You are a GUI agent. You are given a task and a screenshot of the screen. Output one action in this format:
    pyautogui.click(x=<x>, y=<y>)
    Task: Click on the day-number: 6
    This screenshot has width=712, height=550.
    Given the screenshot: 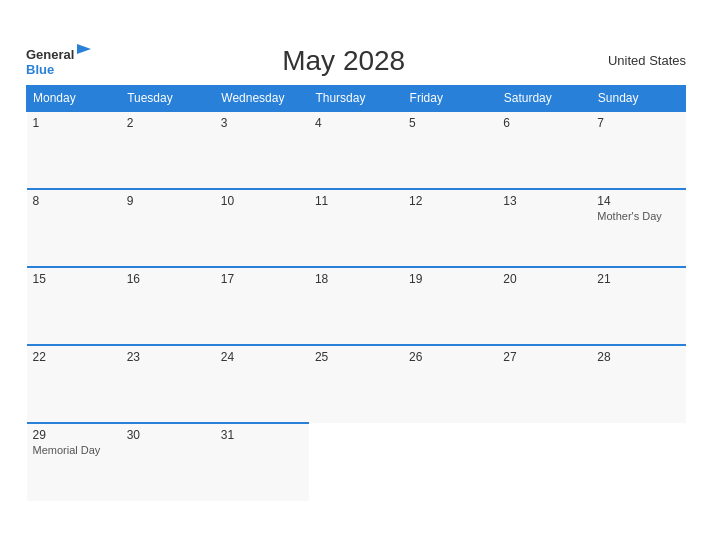 What is the action you would take?
    pyautogui.click(x=544, y=123)
    